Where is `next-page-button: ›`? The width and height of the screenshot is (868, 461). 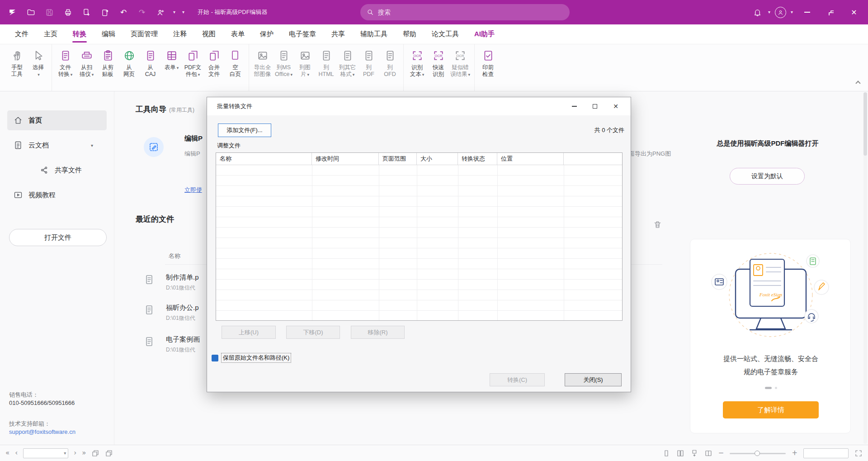 next-page-button: › is located at coordinates (75, 453).